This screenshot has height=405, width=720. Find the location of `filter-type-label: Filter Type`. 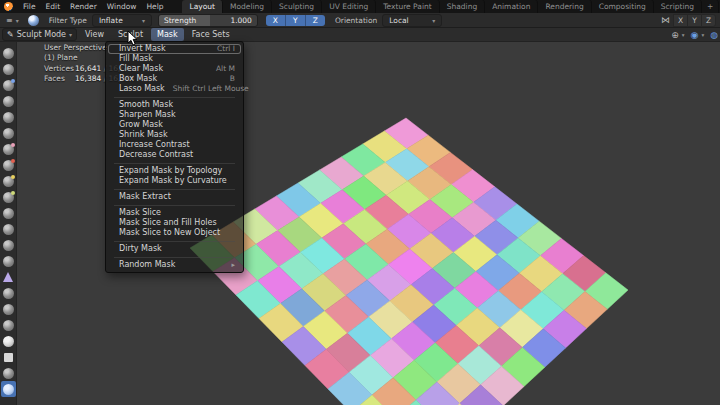

filter-type-label: Filter Type is located at coordinates (68, 20).